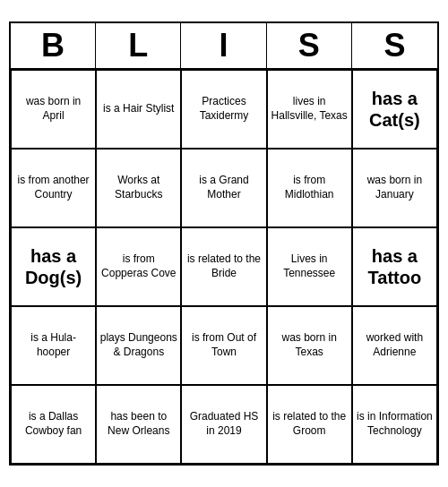 The image size is (448, 487). What do you see at coordinates (394, 188) in the screenshot?
I see `bingo-cell-9: was born in January` at bounding box center [394, 188].